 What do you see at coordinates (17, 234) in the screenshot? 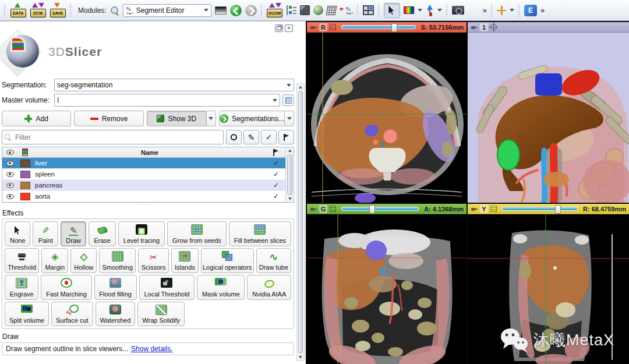
I see `effect-button: None` at bounding box center [17, 234].